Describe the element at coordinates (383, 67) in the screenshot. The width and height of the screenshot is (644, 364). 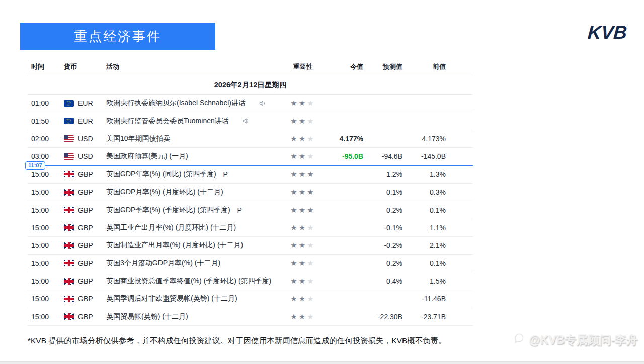
I see `column-header-forecast: 预测值` at that location.